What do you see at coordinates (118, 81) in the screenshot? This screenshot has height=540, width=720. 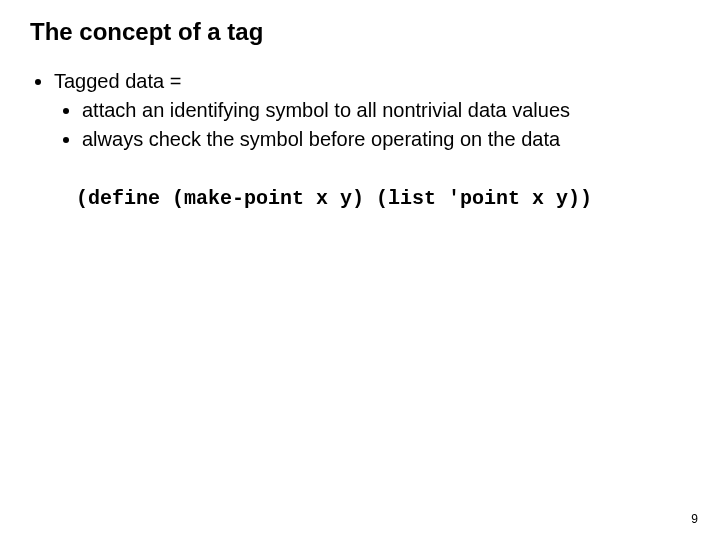 I see `bullet-main-text: Tagged data =` at bounding box center [118, 81].